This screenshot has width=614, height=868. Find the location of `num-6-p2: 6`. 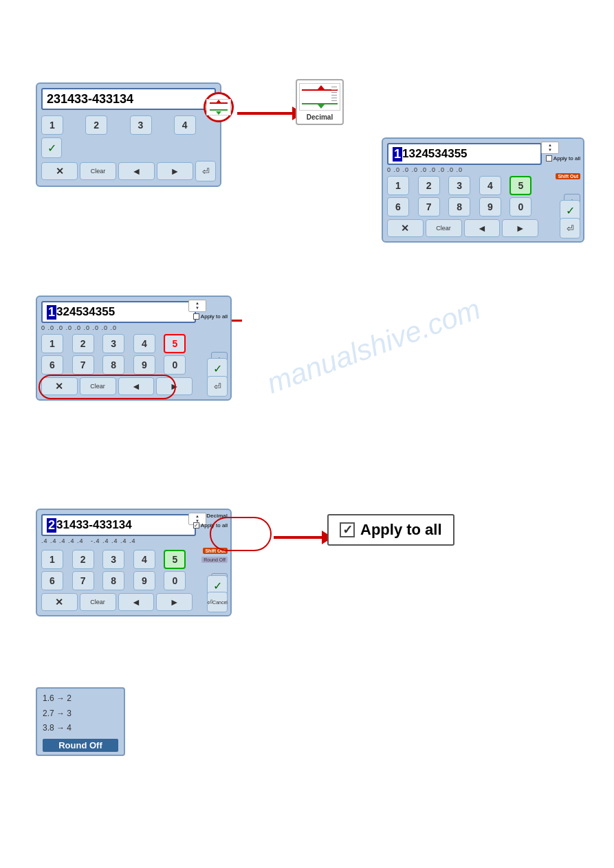

num-6-p2: 6 is located at coordinates (398, 207).